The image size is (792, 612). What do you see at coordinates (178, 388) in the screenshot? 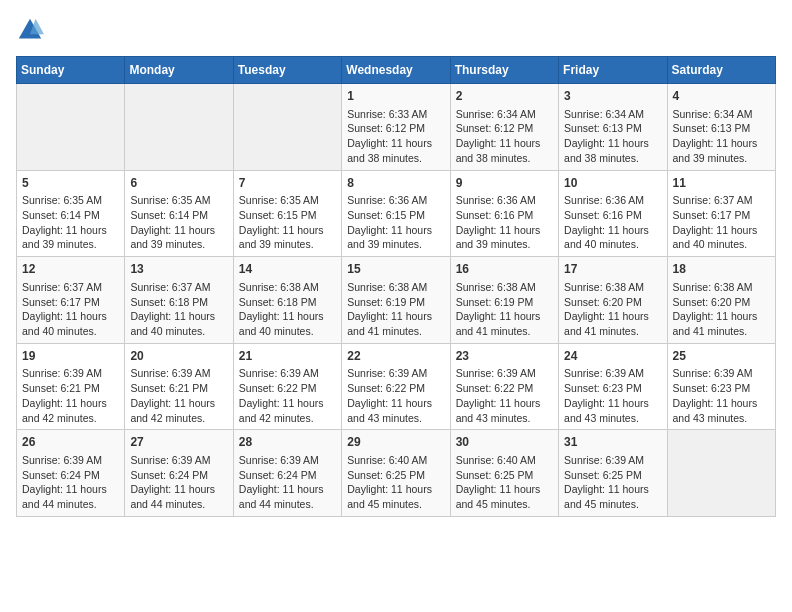
I see `day-info: Sunset: 6:21 PM` at bounding box center [178, 388].